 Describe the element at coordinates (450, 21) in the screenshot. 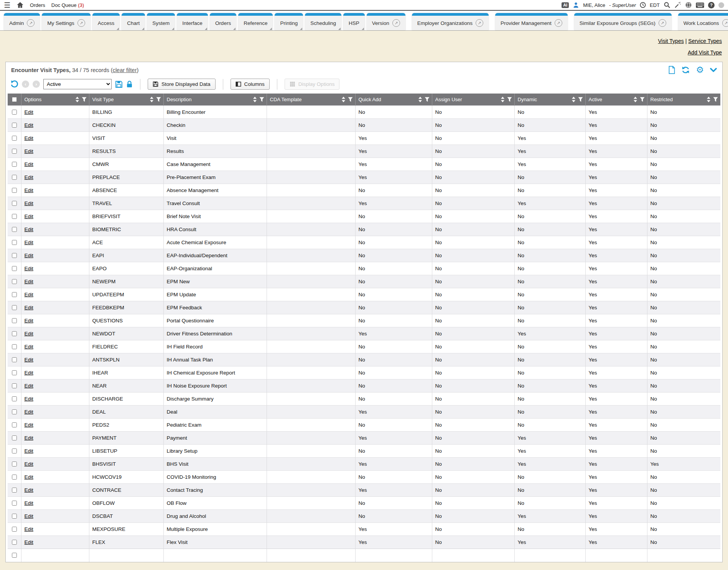

I see `tab-employer-organizations: Employer Organizations↗` at that location.